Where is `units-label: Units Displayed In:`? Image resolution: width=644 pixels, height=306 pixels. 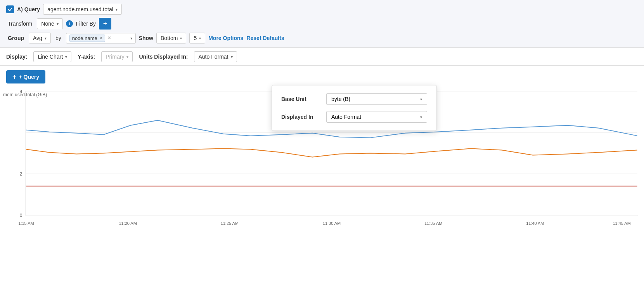 units-label: Units Displayed In: is located at coordinates (163, 57).